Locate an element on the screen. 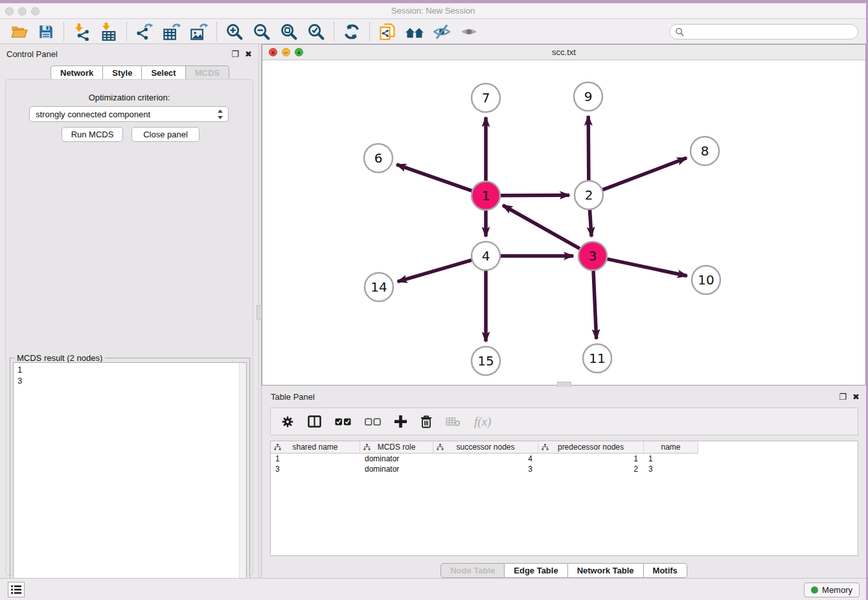 The height and width of the screenshot is (600, 868). apply-layout-button is located at coordinates (352, 32).